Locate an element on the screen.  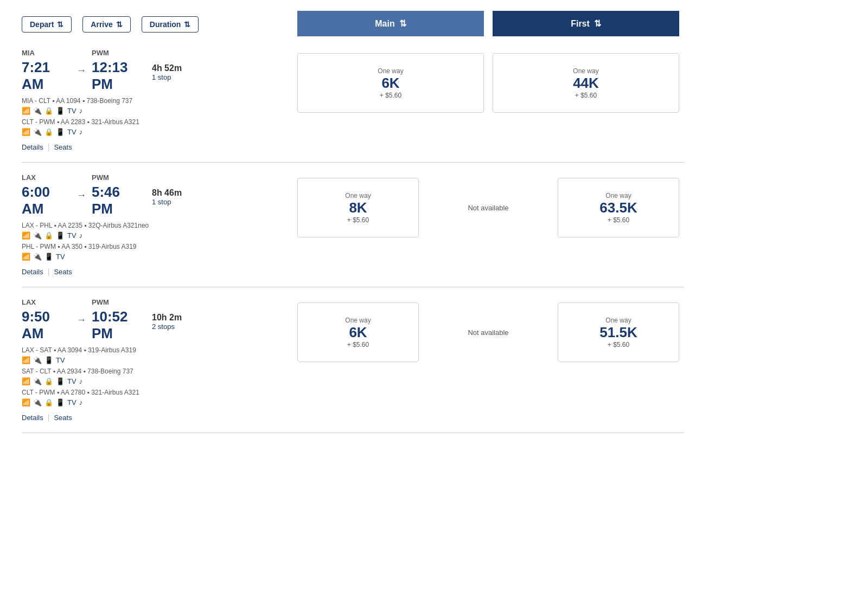
duration-sort-button: Duration ⇅ is located at coordinates (170, 24).